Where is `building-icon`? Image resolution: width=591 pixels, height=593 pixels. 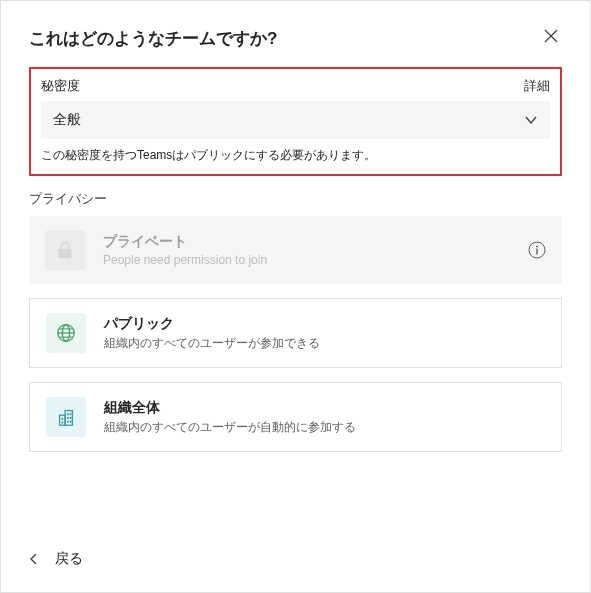
building-icon is located at coordinates (66, 417).